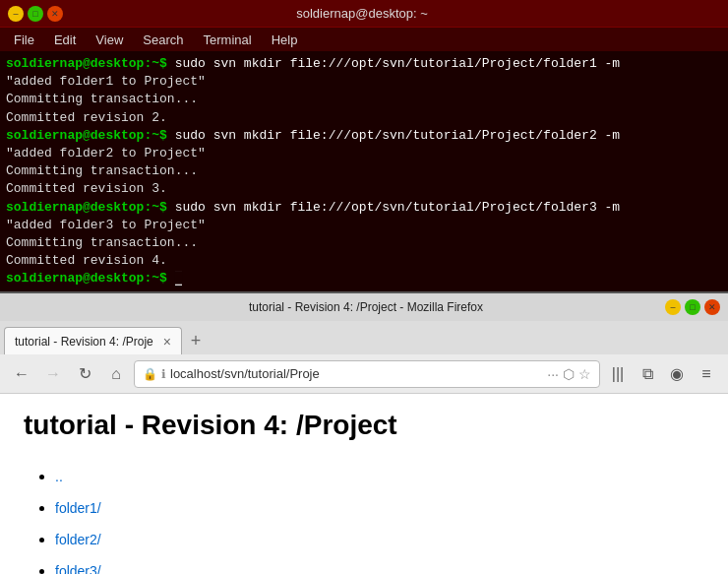 The image size is (728, 574). I want to click on menu-file: File, so click(24, 39).